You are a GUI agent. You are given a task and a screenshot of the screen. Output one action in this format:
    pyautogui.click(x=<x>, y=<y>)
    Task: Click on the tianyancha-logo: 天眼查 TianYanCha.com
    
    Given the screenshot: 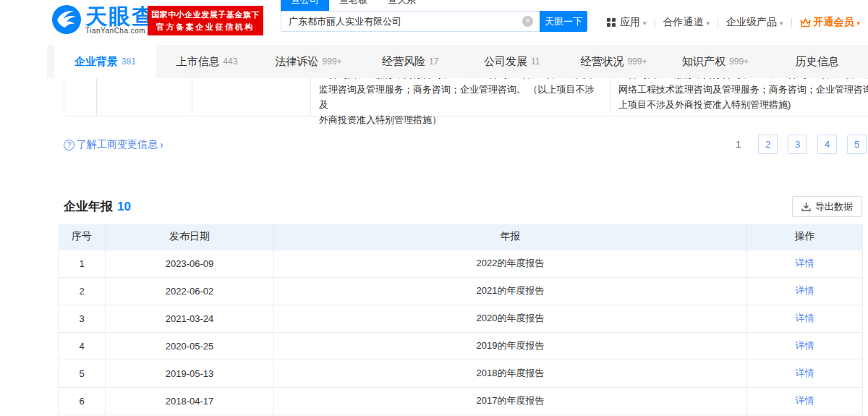 What is the action you would take?
    pyautogui.click(x=103, y=20)
    